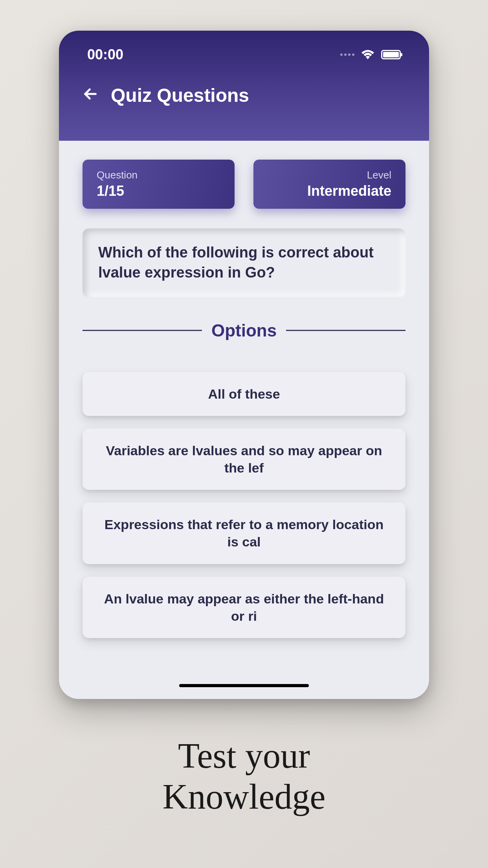 The width and height of the screenshot is (488, 868). Describe the element at coordinates (244, 55) in the screenshot. I see `status-bar: 00:00` at that location.